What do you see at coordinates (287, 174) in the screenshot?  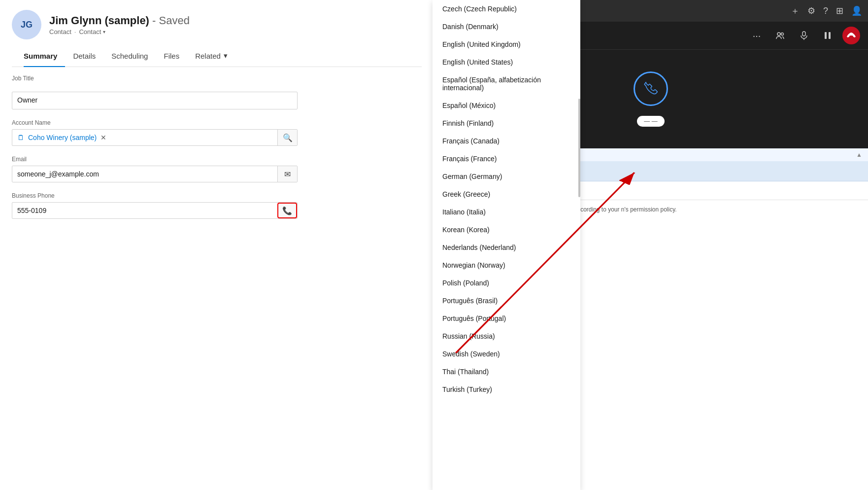 I see `email-button: ✉` at bounding box center [287, 174].